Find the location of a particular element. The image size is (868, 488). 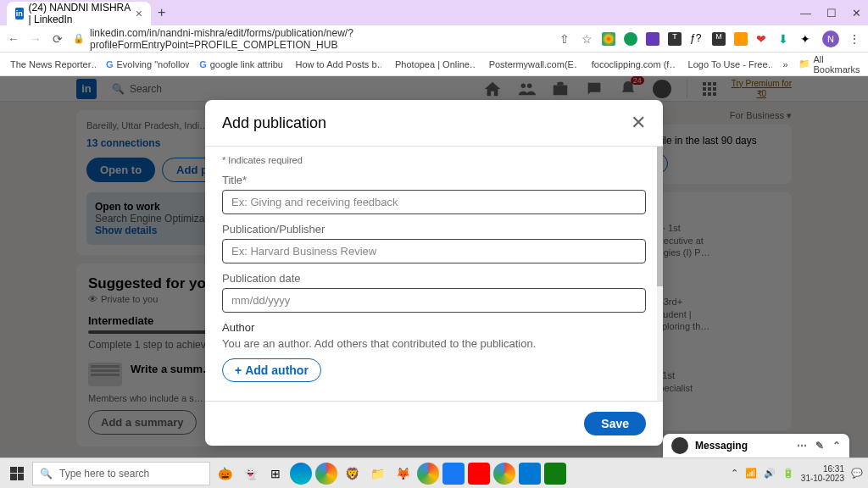

bookmark-item: fococlipping.com (f… is located at coordinates (632, 64).